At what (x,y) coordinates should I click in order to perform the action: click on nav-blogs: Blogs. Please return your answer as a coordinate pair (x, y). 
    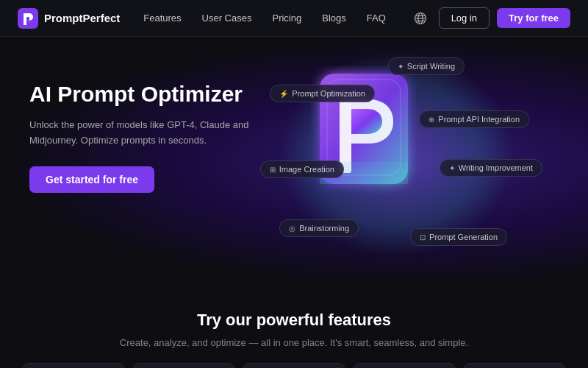
    Looking at the image, I should click on (334, 18).